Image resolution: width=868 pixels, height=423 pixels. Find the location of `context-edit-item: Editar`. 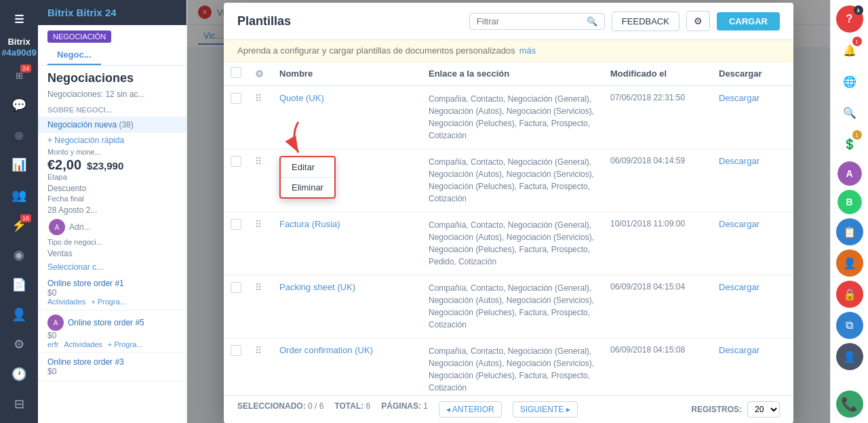

context-edit-item: Editar is located at coordinates (308, 167).